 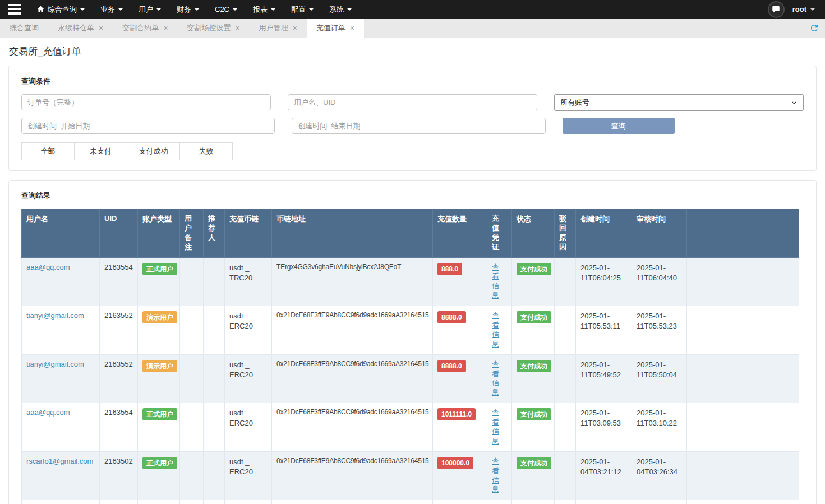 What do you see at coordinates (804, 9) in the screenshot?
I see `user-menu: root` at bounding box center [804, 9].